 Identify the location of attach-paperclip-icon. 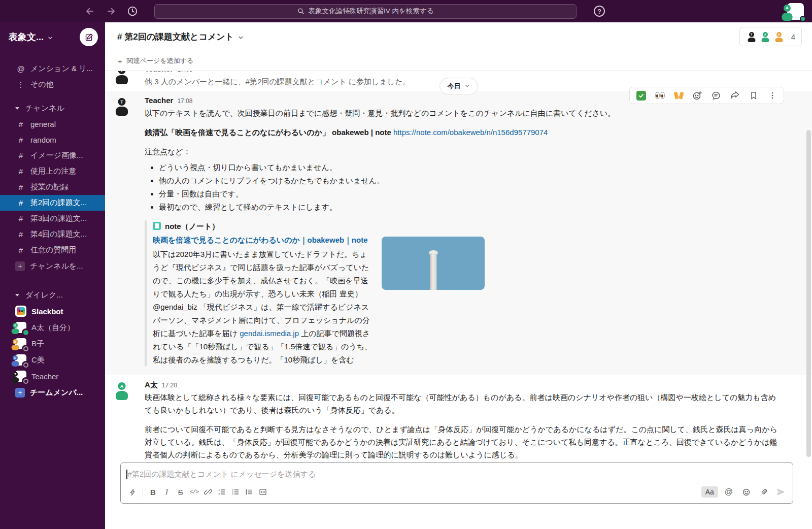
(763, 492).